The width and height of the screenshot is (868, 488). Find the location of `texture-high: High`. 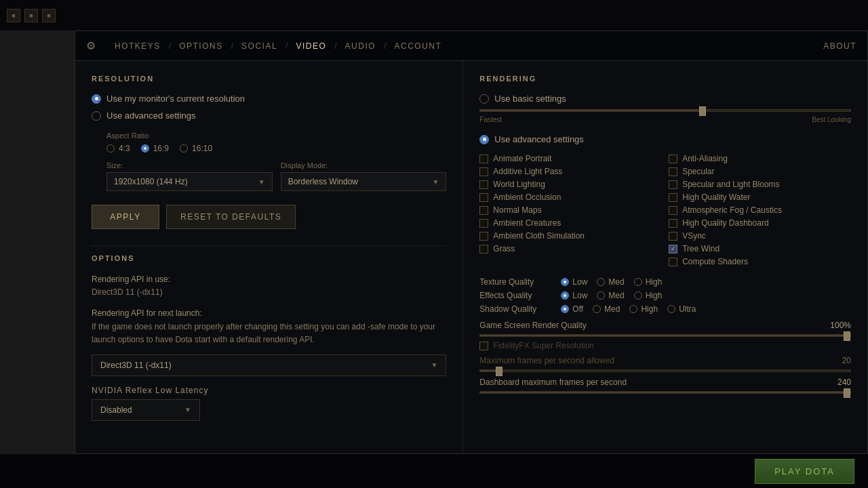

texture-high: High is located at coordinates (648, 282).